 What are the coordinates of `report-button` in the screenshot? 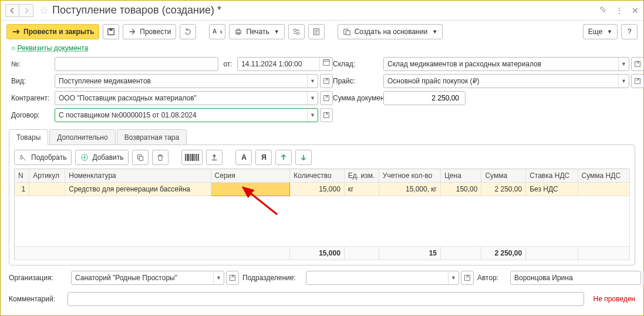 It's located at (316, 32).